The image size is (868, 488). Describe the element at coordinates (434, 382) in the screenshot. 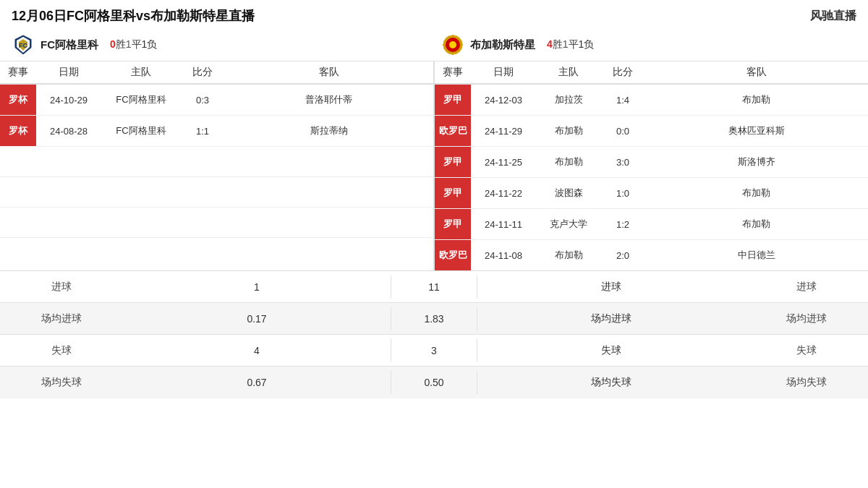

I see `stats-row: 场均失球 0.67 0.50 场均失球 场均失球` at that location.